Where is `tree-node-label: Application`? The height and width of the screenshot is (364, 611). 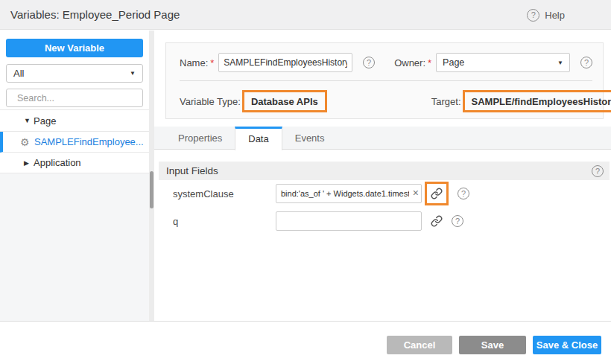 tree-node-label: Application is located at coordinates (57, 162).